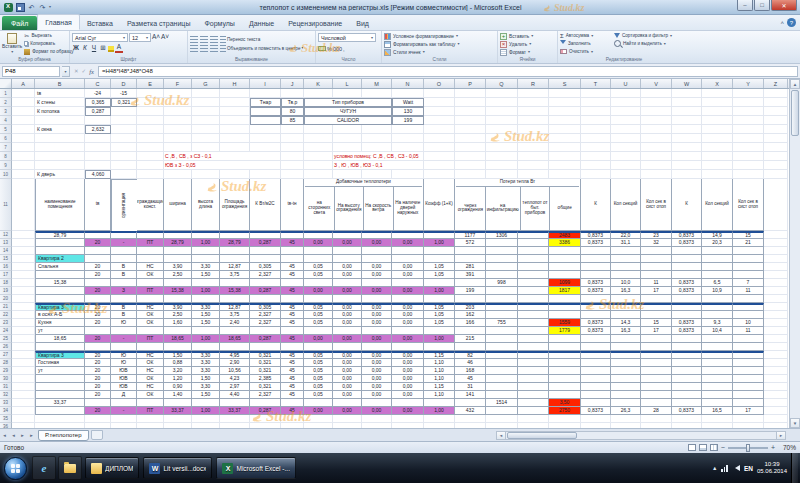  I want to click on cell-F8: С ,В , СВ , з СЗ - 0,1, so click(222, 156).